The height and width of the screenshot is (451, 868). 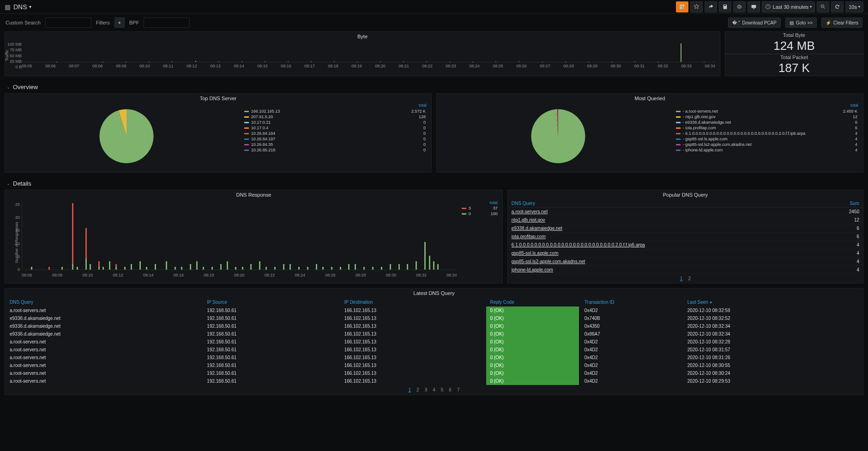 I want to click on legend-item: 10.26.84.1840, so click(x=335, y=133).